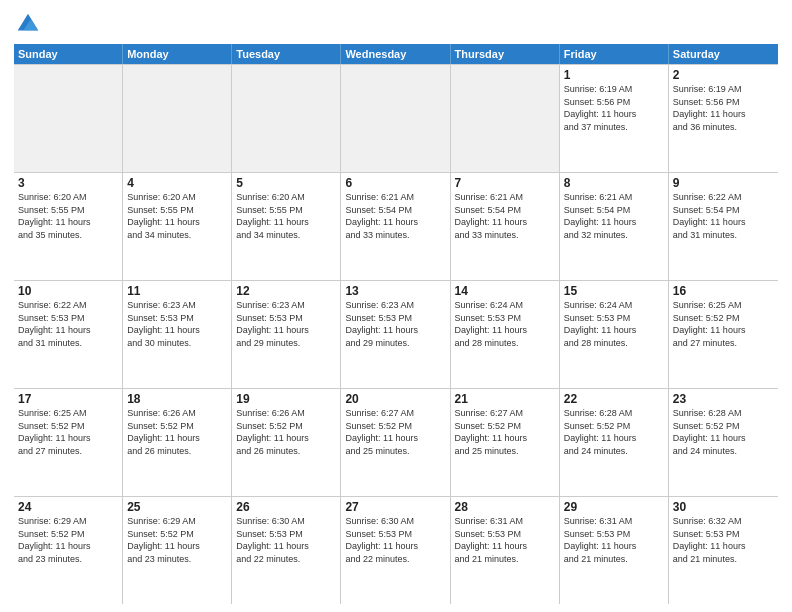  I want to click on header-day-wednesday: Wednesday, so click(396, 54).